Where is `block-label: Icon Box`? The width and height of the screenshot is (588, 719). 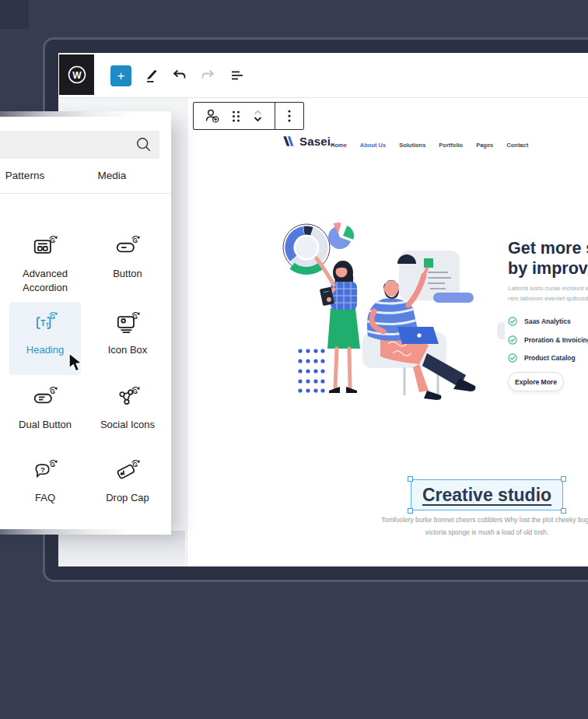
block-label: Icon Box is located at coordinates (128, 350).